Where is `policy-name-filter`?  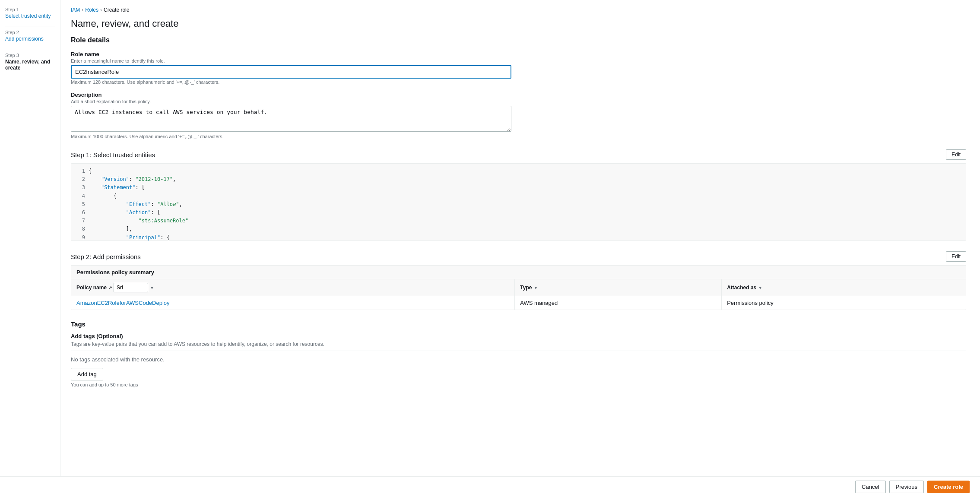
policy-name-filter is located at coordinates (131, 288).